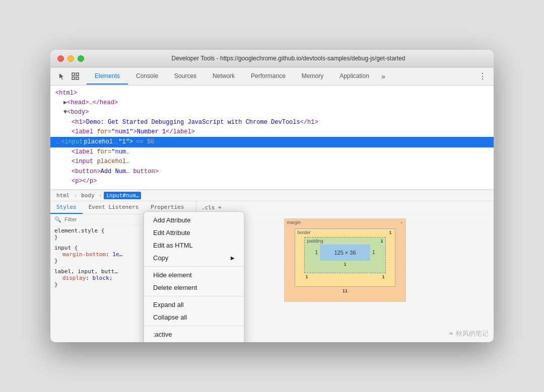 This screenshot has width=544, height=392. I want to click on tab-sources: Sources, so click(185, 76).